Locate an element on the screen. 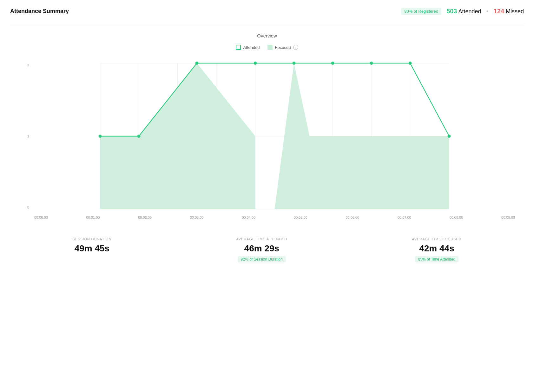 This screenshot has height=392, width=534. info-icon: i is located at coordinates (296, 47).